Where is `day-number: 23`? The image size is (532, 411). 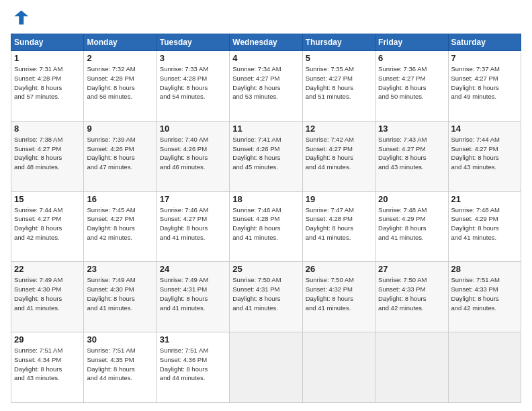 day-number: 23 is located at coordinates (120, 269).